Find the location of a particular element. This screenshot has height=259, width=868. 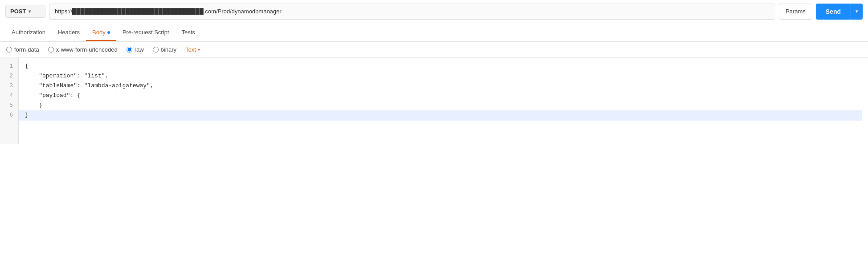

url-encoded-option: x-www-form-urlencoded is located at coordinates (83, 50).